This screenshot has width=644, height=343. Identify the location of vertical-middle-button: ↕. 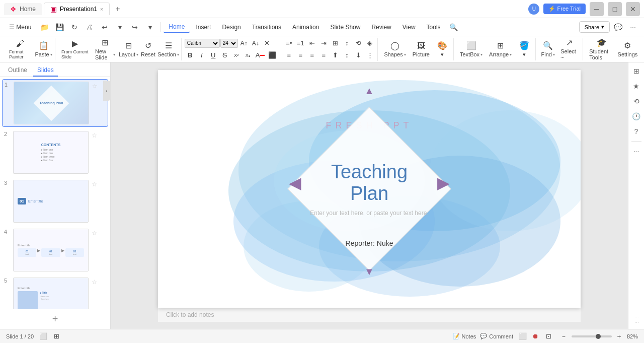
(347, 55).